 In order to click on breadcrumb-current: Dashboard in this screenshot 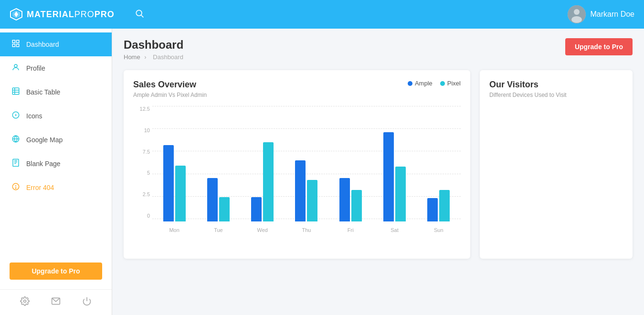, I will do `click(168, 57)`.